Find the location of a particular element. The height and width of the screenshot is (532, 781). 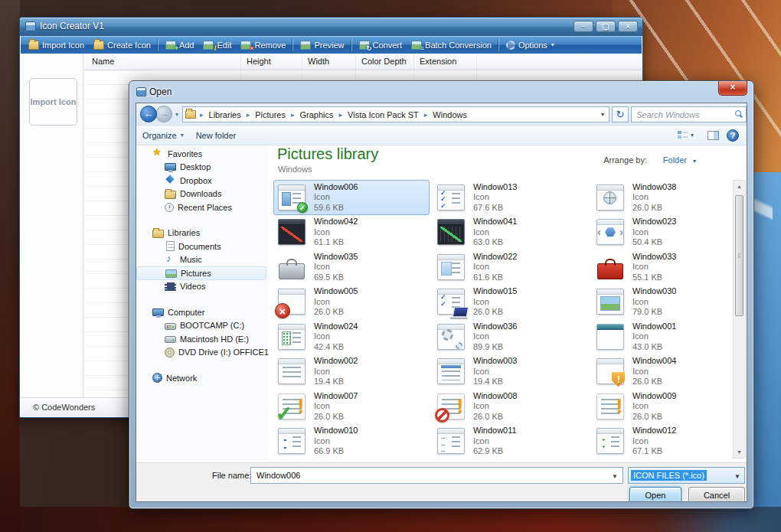

sidebar-item-documents: Documents is located at coordinates (202, 246).